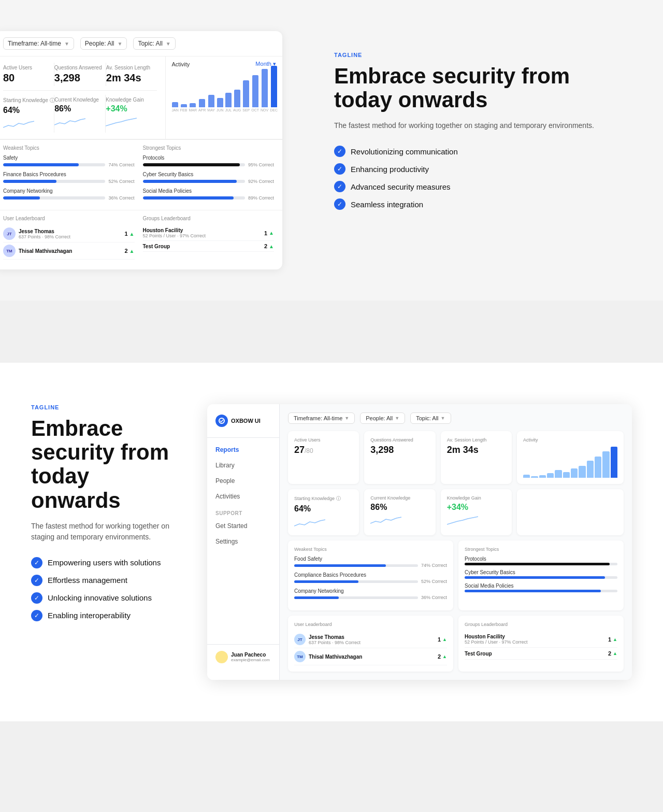 Image resolution: width=663 pixels, height=812 pixels. I want to click on dash-active-users: Active Users 27/80, so click(323, 458).